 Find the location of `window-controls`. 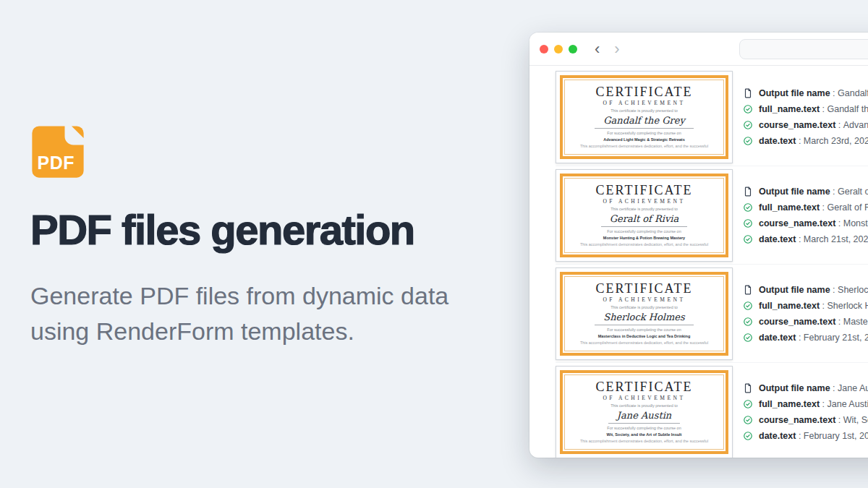

window-controls is located at coordinates (558, 49).